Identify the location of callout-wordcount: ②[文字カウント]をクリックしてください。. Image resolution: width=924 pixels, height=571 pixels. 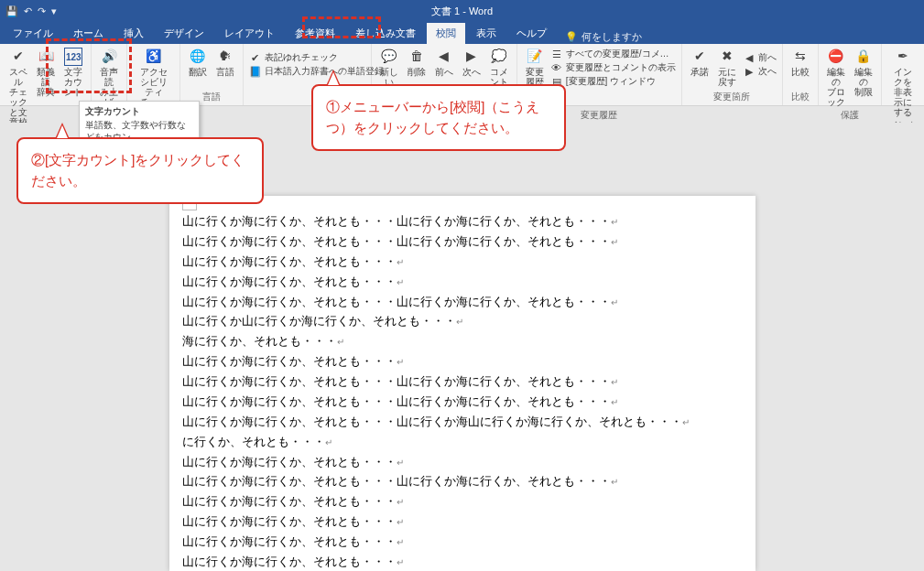
(140, 170).